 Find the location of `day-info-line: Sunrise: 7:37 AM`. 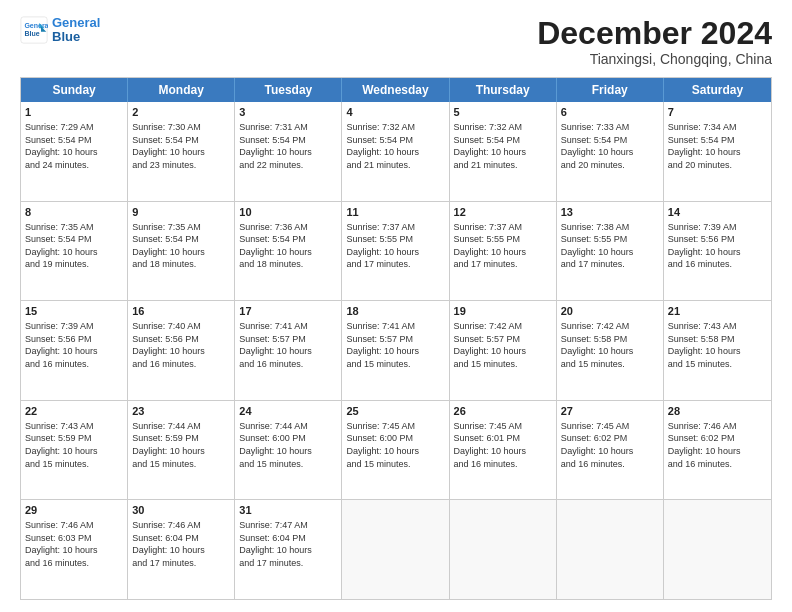

day-info-line: Sunrise: 7:37 AM is located at coordinates (503, 228).